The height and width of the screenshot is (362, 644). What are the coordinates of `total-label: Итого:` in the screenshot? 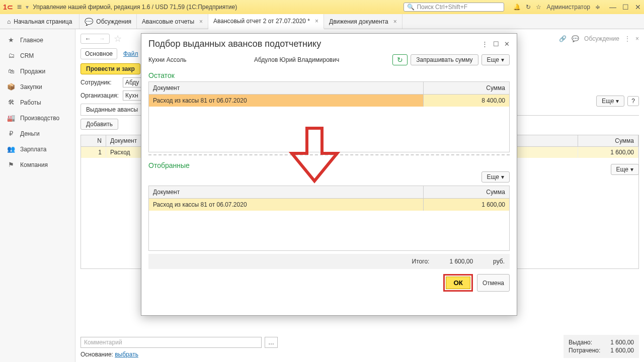 It's located at (421, 261).